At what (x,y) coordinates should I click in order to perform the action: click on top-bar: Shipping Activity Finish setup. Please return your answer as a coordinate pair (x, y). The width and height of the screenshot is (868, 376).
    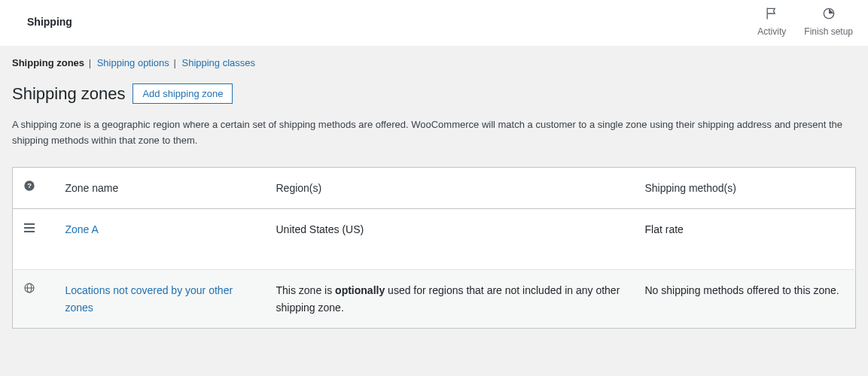
    Looking at the image, I should click on (434, 23).